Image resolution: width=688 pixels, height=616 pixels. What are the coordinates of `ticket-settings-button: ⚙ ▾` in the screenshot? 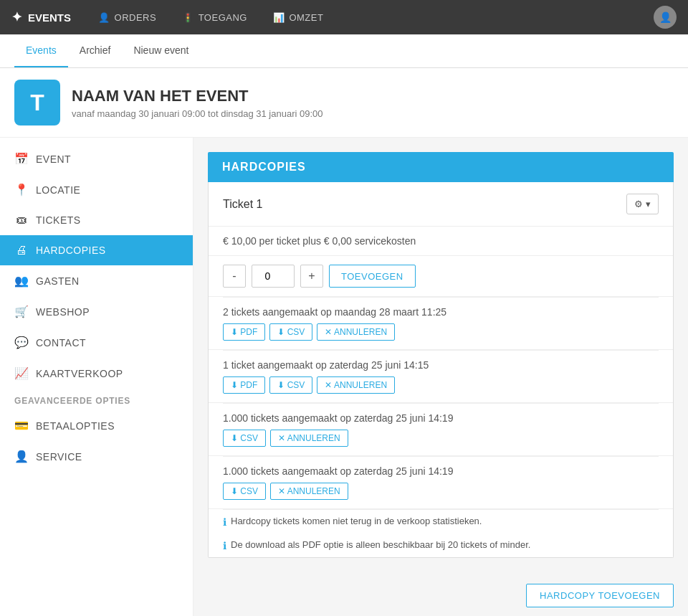 It's located at (642, 204).